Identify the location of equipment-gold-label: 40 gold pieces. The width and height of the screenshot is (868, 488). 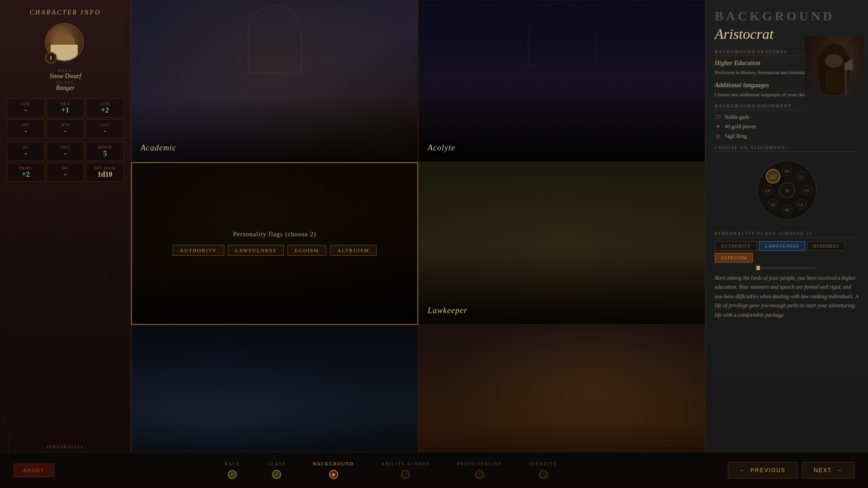
(741, 127).